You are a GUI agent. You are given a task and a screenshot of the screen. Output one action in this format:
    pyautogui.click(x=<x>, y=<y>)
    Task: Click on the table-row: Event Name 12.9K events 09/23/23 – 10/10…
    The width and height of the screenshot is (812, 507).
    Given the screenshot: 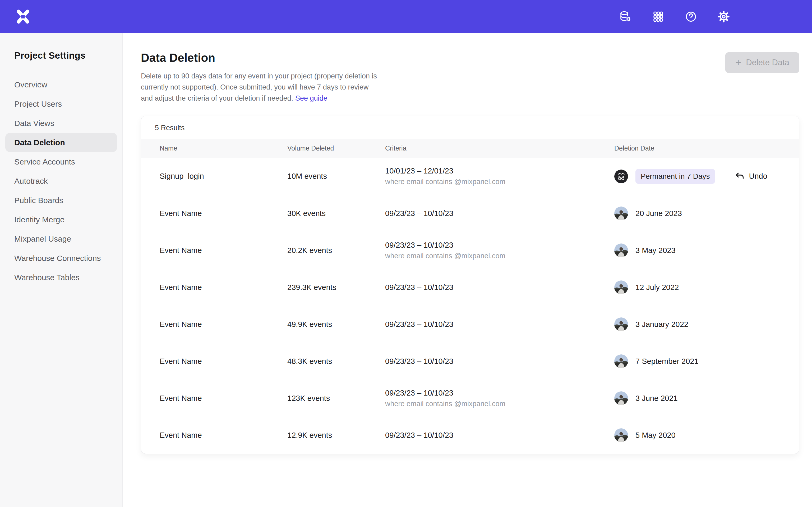 What is the action you would take?
    pyautogui.click(x=470, y=435)
    